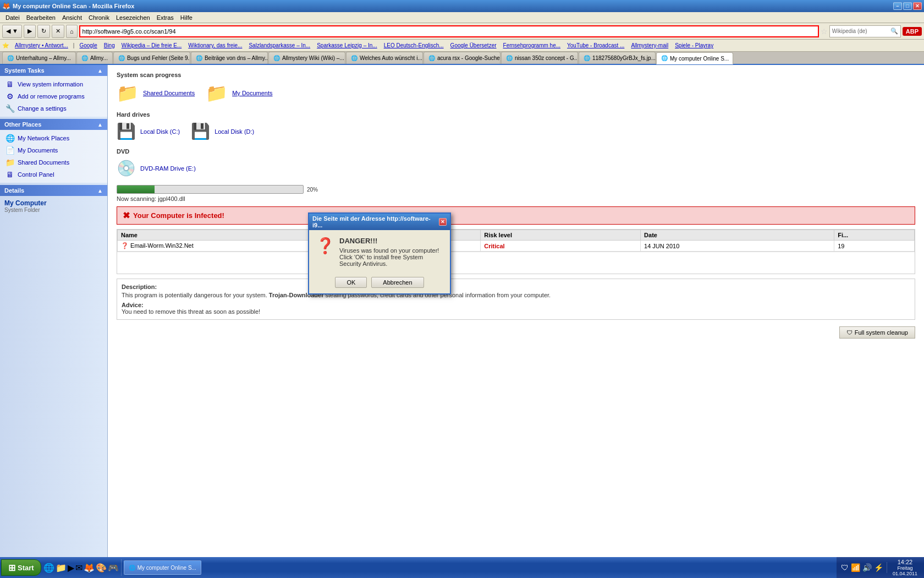 The image size is (924, 578). Describe the element at coordinates (664, 58) in the screenshot. I see `tab-favicon-9: 🌐` at that location.